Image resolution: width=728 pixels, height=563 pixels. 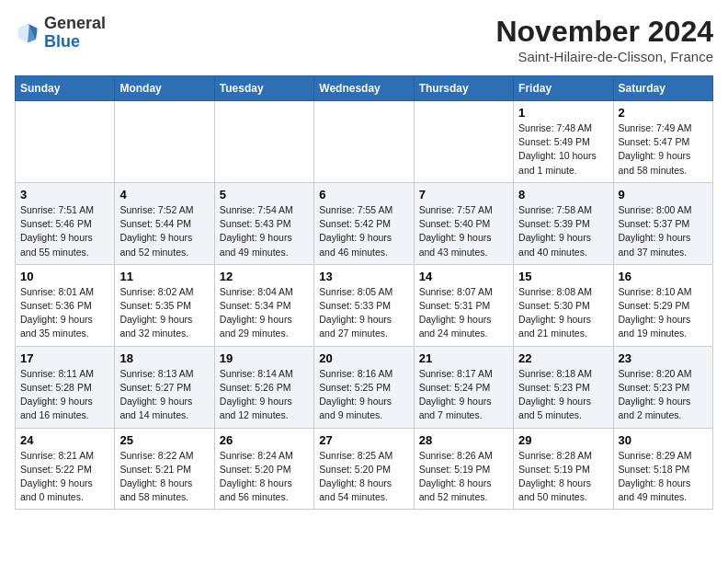 What do you see at coordinates (364, 313) in the screenshot?
I see `day-info: Sunrise: 8:05 AM Sunset: 5:33 PM Dayligh…` at bounding box center [364, 313].